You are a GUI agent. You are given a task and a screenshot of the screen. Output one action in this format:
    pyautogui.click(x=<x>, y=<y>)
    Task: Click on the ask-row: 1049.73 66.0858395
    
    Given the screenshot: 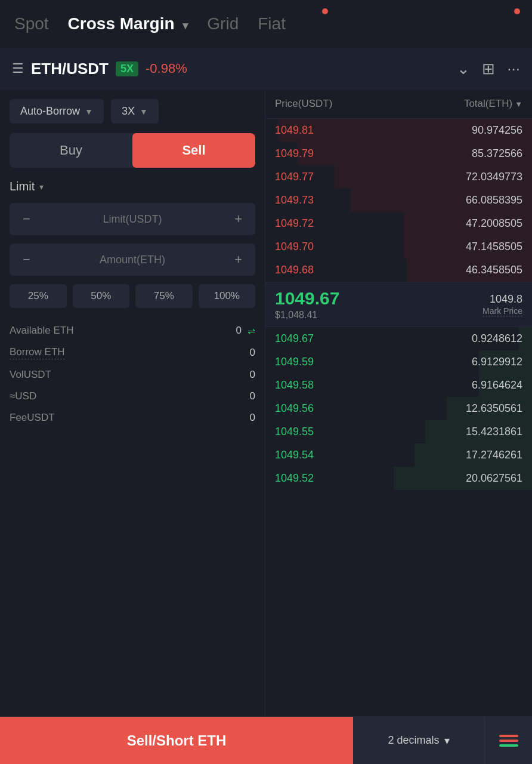 What is the action you would take?
    pyautogui.click(x=398, y=201)
    